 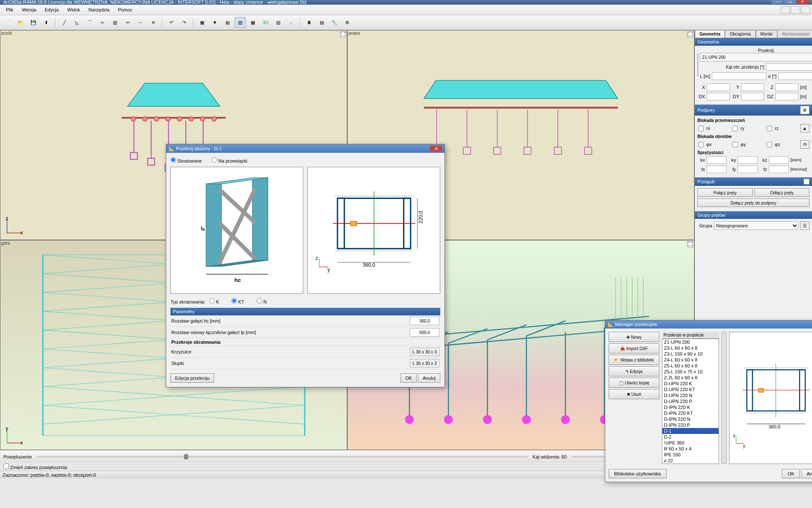 What do you see at coordinates (690, 461) in the screenshot?
I see `list-item: o 22` at bounding box center [690, 461].